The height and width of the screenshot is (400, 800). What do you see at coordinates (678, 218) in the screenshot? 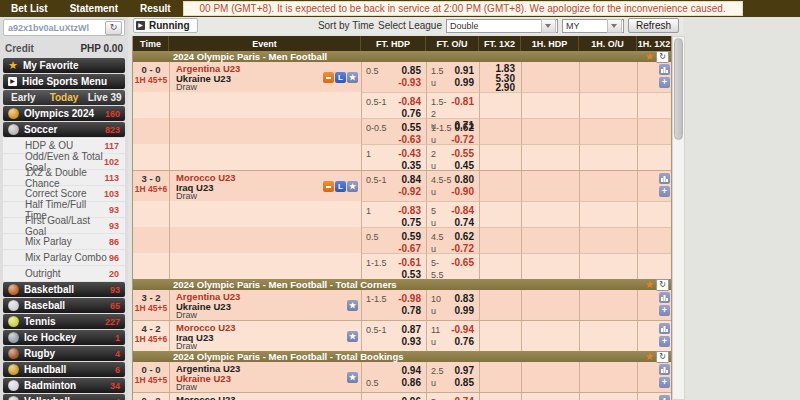
I see `vertical-scrollbar` at bounding box center [678, 218].